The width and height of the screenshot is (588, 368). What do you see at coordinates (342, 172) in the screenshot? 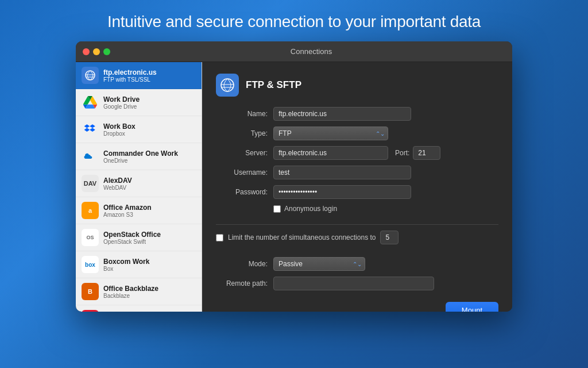
I see `username-input` at bounding box center [342, 172].